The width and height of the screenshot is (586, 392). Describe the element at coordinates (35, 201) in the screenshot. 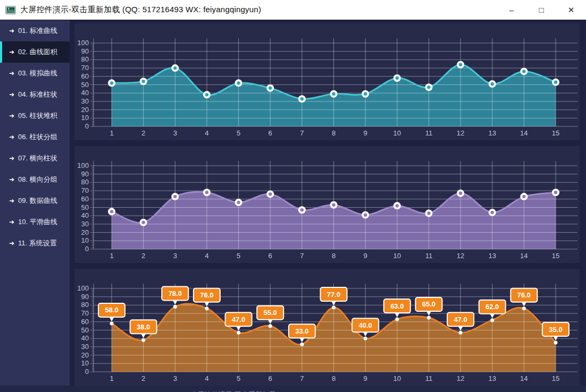

I see `sidebar-item-09: ➜09. 数据曲线` at that location.